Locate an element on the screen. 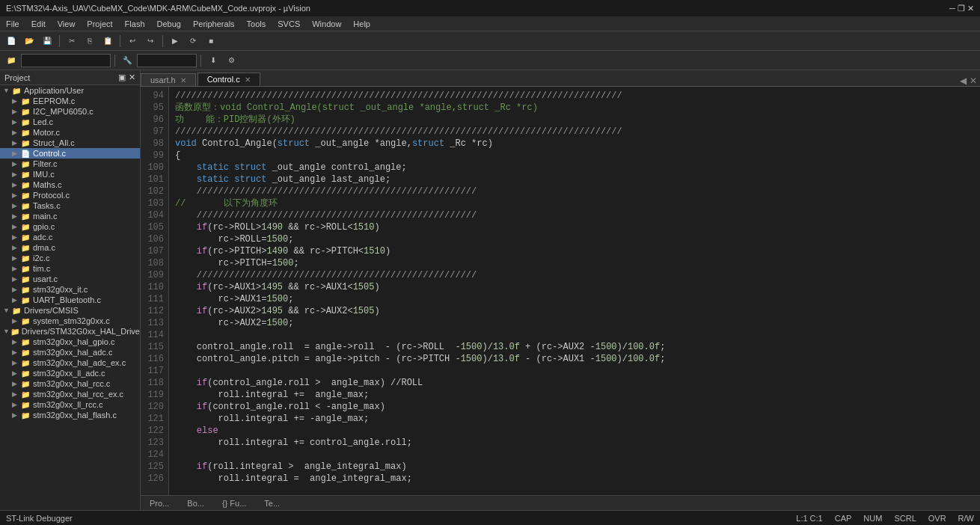  close-button: ✕ is located at coordinates (971, 8).